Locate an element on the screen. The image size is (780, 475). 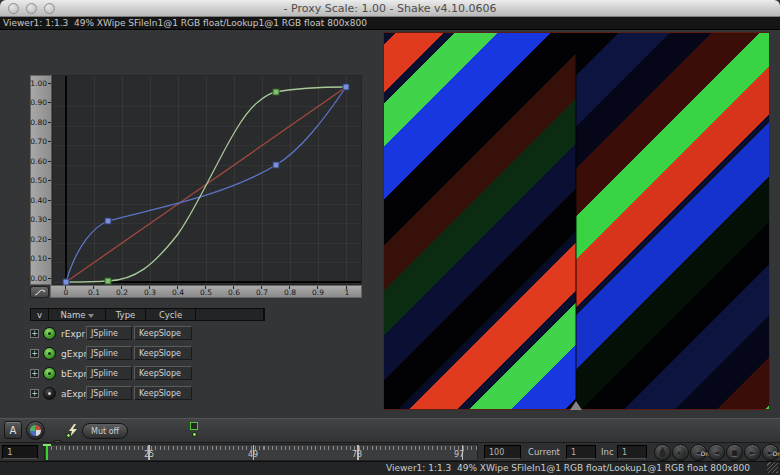
ruler-label: 73 is located at coordinates (357, 454).